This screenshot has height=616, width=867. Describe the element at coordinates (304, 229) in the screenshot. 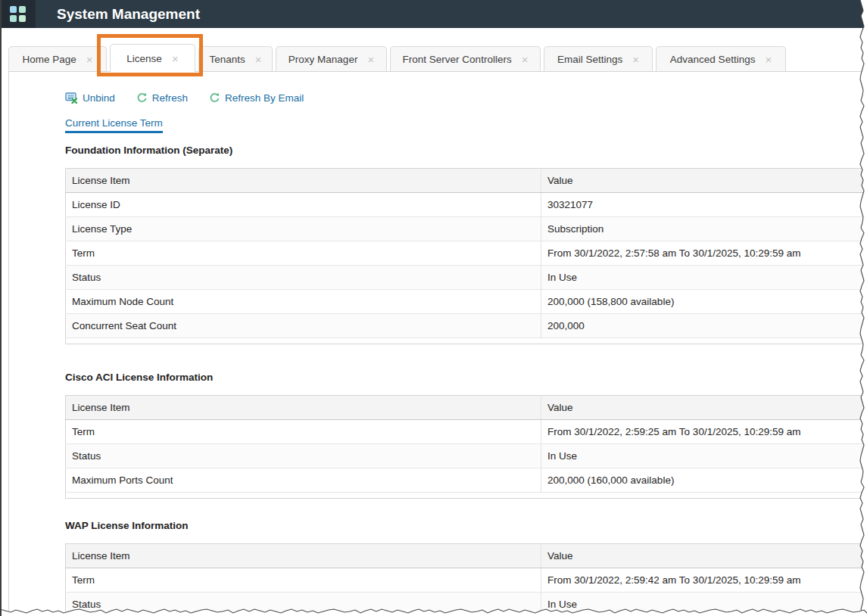

I see `cell-license-item: License Type` at that location.